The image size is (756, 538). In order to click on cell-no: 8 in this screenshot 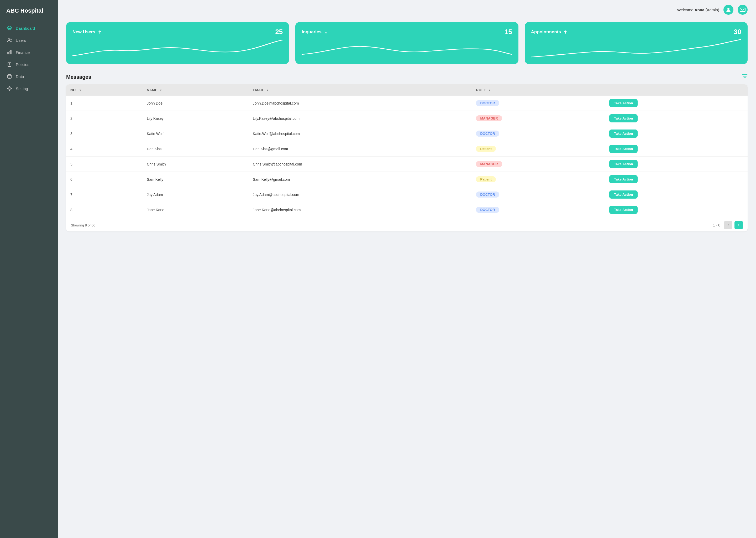, I will do `click(105, 210)`.